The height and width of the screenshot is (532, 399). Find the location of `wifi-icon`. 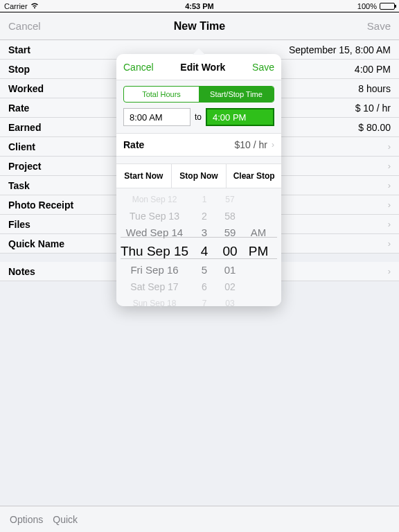

wifi-icon is located at coordinates (35, 6).